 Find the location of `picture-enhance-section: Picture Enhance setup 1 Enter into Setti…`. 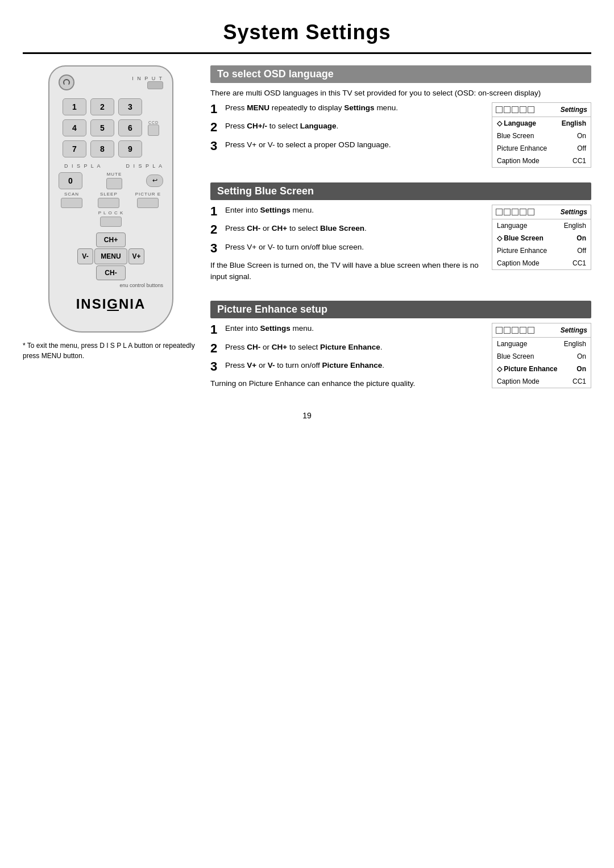

picture-enhance-section: Picture Enhance setup 1 Enter into Setti… is located at coordinates (401, 349).